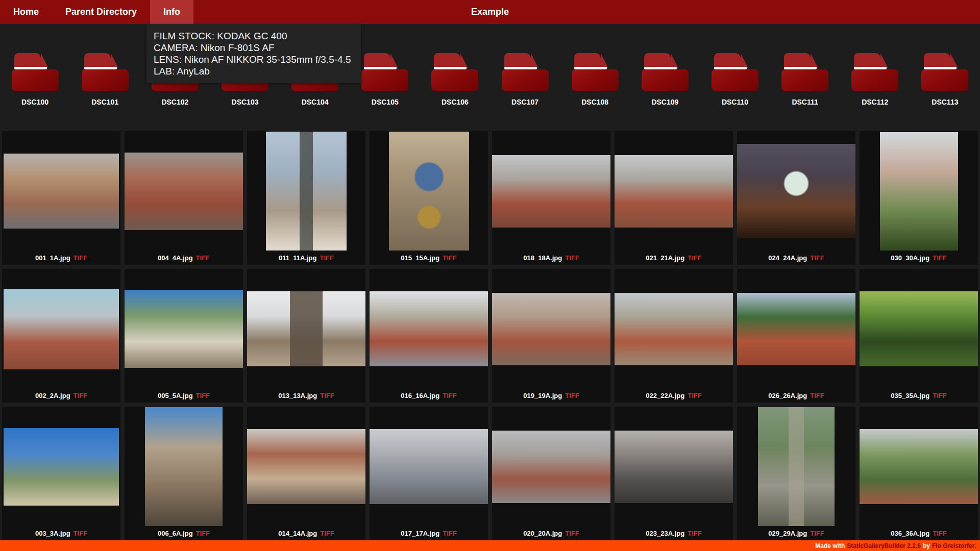 The height and width of the screenshot is (551, 980). I want to click on folder-label: DSC112, so click(875, 102).